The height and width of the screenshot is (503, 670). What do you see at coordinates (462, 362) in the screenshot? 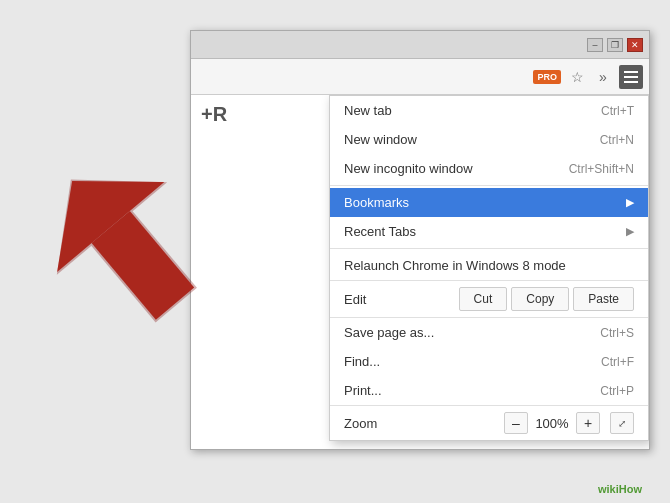
I see `find-label: Find...` at bounding box center [462, 362].